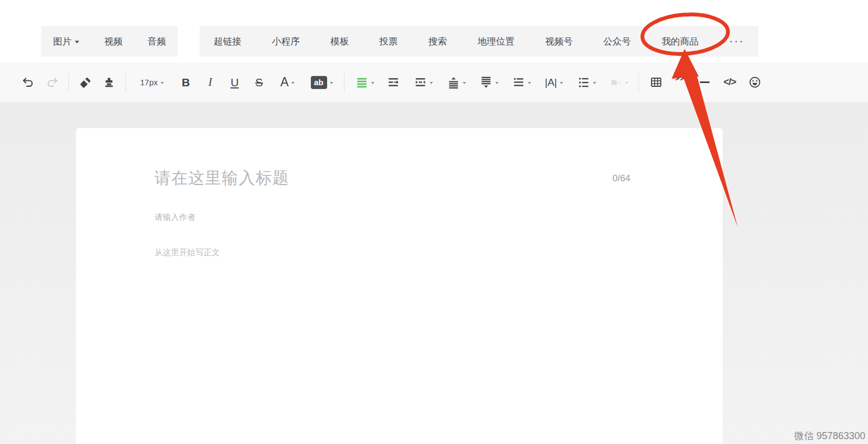 Image resolution: width=868 pixels, height=444 pixels. What do you see at coordinates (400, 41) in the screenshot?
I see `insert-menu-bar: 图片 视频 音频 超链接 小程序 模板 投票 搜索 地理位置 视频号 公众号 我…` at bounding box center [400, 41].